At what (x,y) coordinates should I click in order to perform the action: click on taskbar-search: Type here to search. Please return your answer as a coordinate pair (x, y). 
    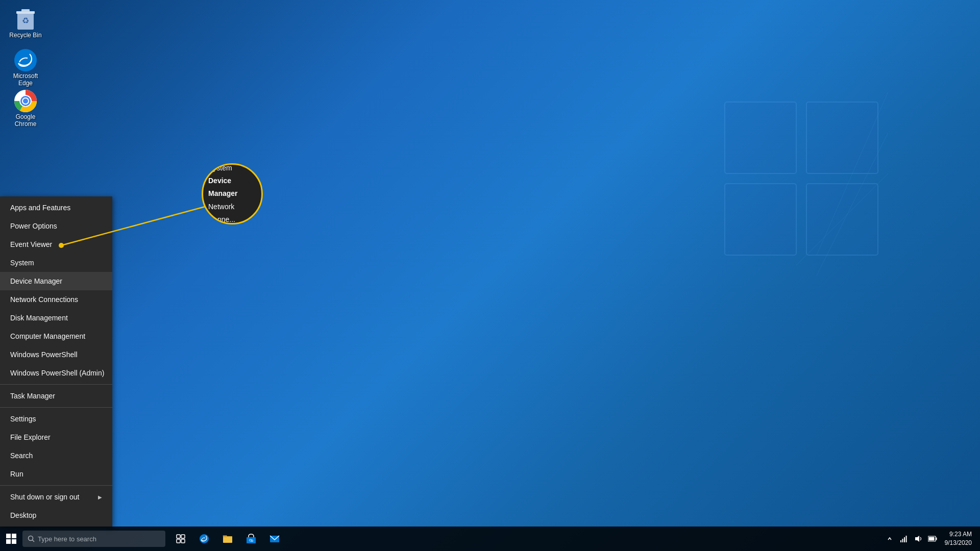
    Looking at the image, I should click on (94, 539).